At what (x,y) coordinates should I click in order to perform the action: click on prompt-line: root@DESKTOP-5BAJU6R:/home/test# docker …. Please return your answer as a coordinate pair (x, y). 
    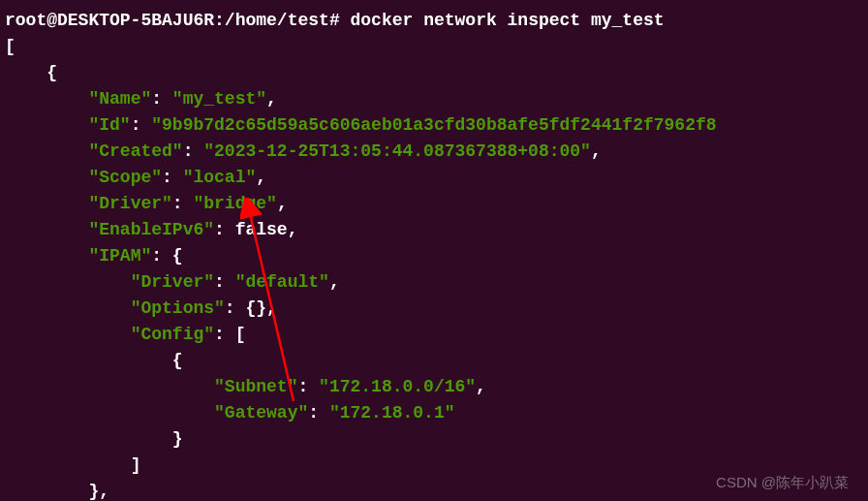
    Looking at the image, I should click on (434, 21).